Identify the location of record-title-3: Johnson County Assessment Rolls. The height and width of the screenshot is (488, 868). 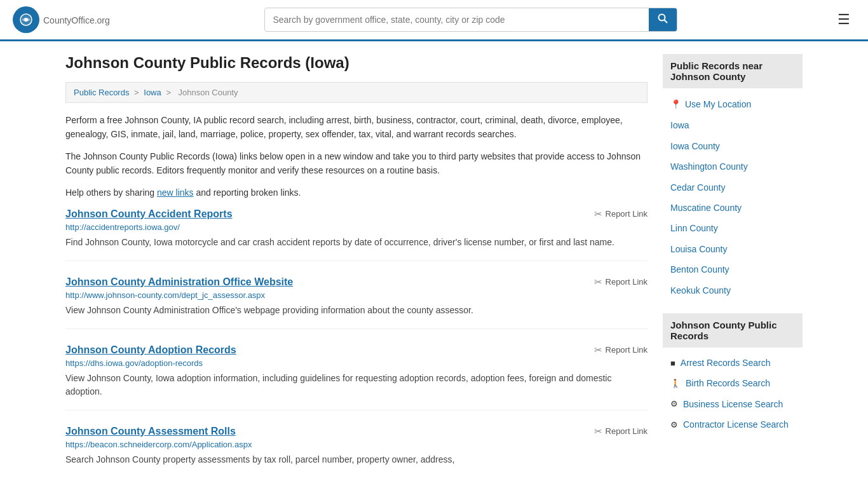
(151, 431).